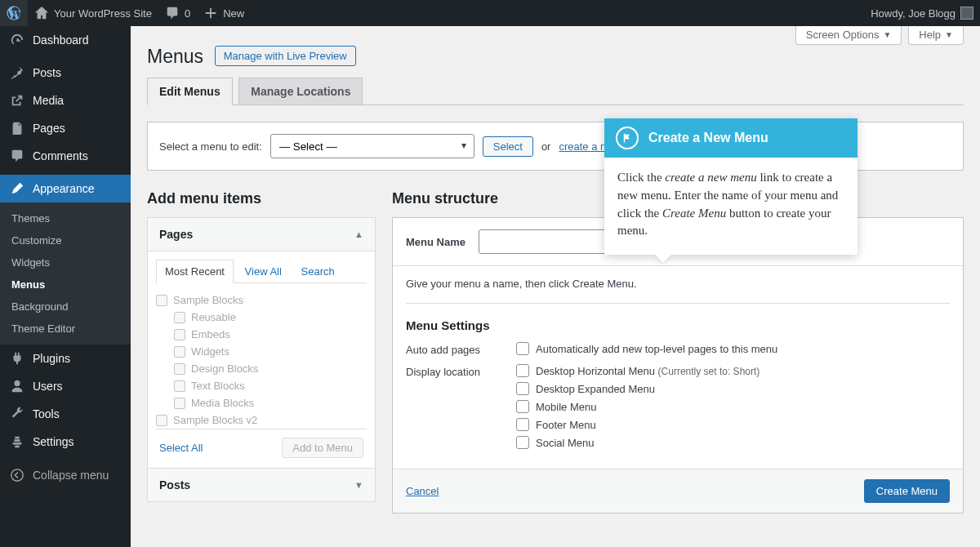  What do you see at coordinates (323, 447) in the screenshot?
I see `add-to-menu-button: Add to Menu` at bounding box center [323, 447].